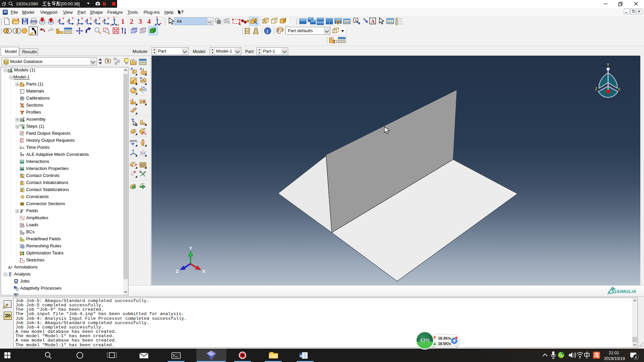 Image resolution: width=644 pixels, height=362 pixels. Describe the element at coordinates (614, 359) in the screenshot. I see `svg-text: 2019/10/19` at that location.